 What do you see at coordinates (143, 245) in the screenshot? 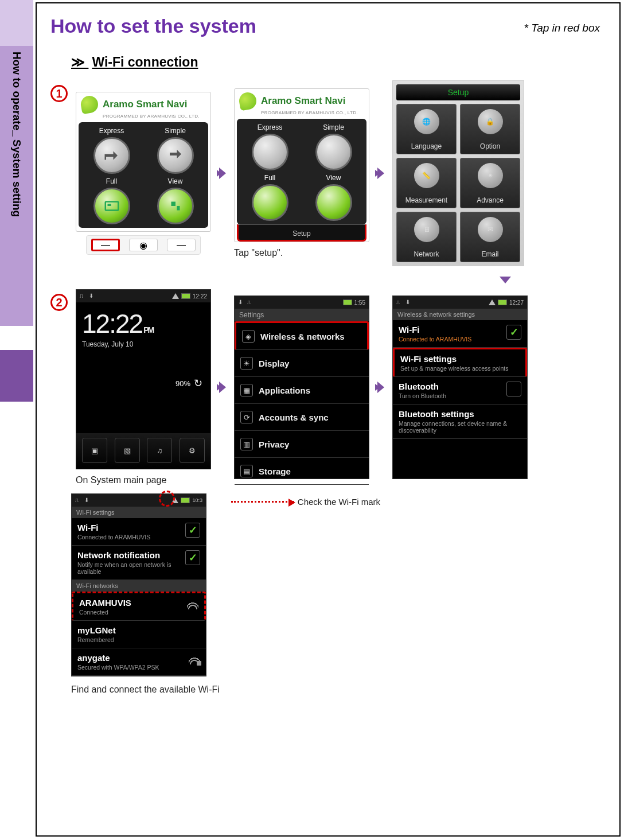
I see `nav-home-button: ◉` at bounding box center [143, 245].